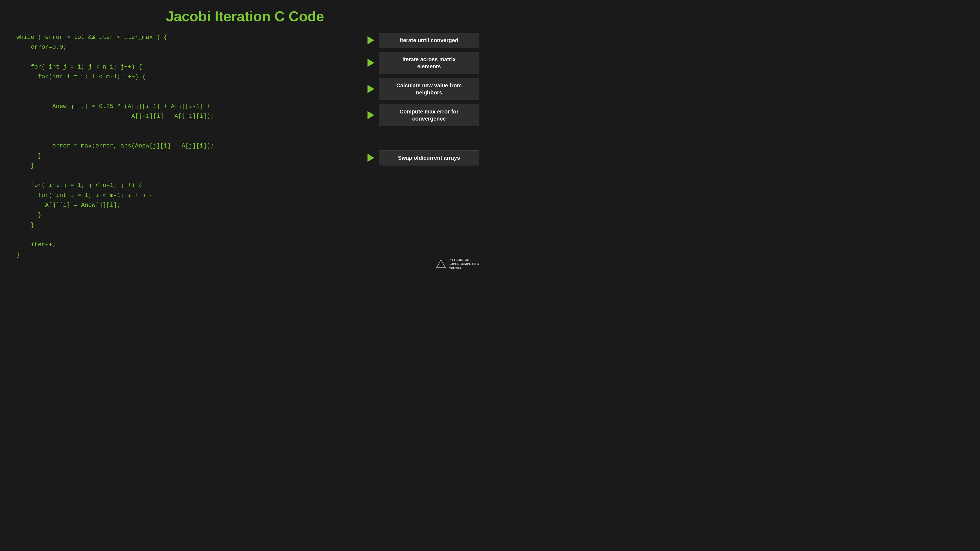 The height and width of the screenshot is (551, 980). What do you see at coordinates (457, 264) in the screenshot?
I see `logo-area: PITTSBURGH SUPERCOMPUTING CENTER` at bounding box center [457, 264].